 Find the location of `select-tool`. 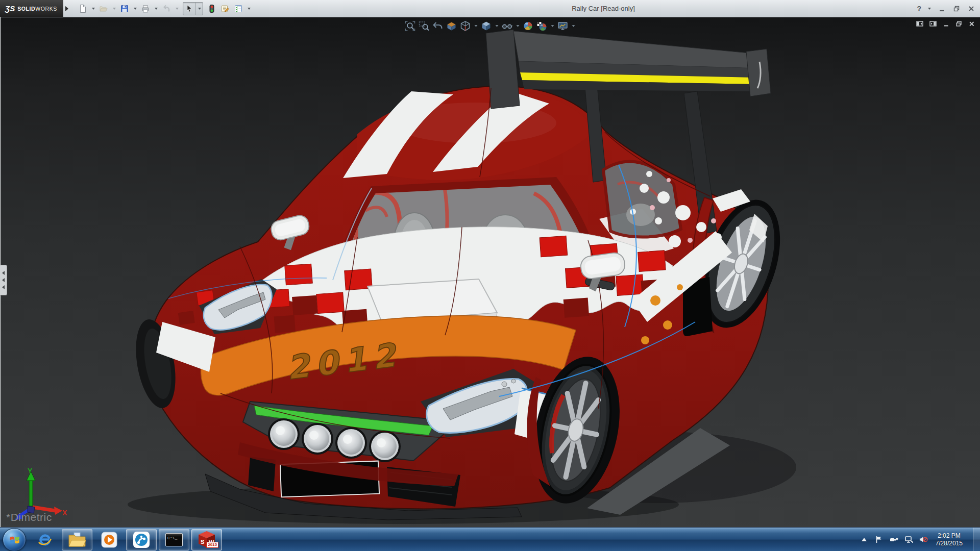

select-tool is located at coordinates (193, 9).